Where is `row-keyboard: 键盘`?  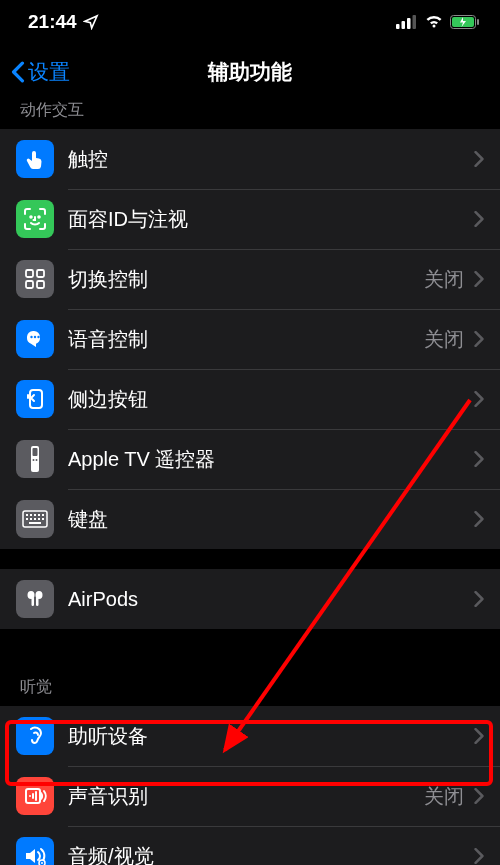
row-keyboard: 键盘 is located at coordinates (250, 519).